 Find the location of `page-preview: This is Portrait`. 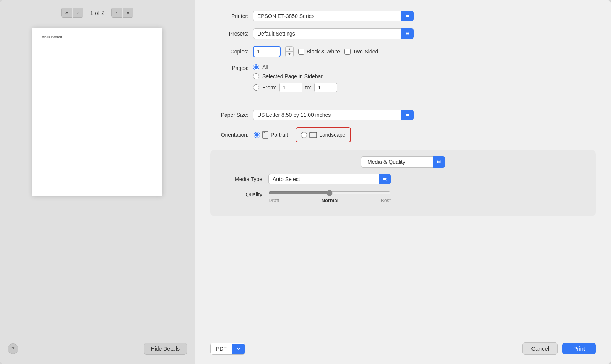

page-preview: This is Portrait is located at coordinates (98, 112).